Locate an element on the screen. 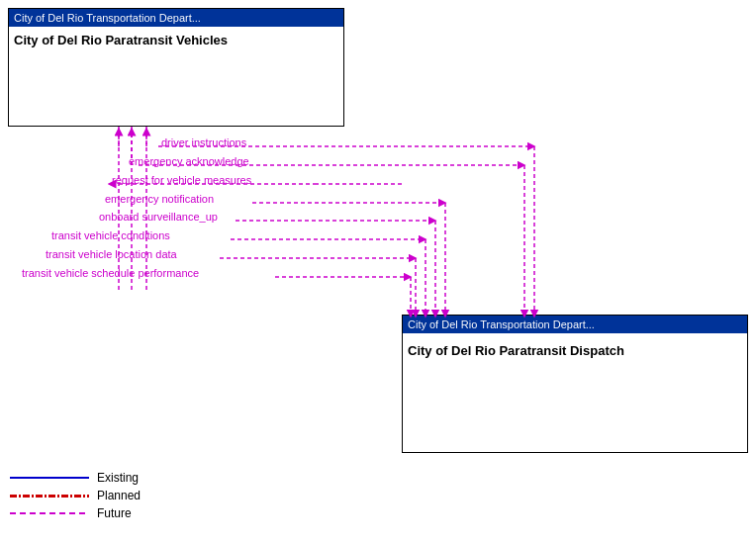 The width and height of the screenshot is (756, 544). dispatch-box: City of Del Rio Transportation Depart...… is located at coordinates (575, 384).